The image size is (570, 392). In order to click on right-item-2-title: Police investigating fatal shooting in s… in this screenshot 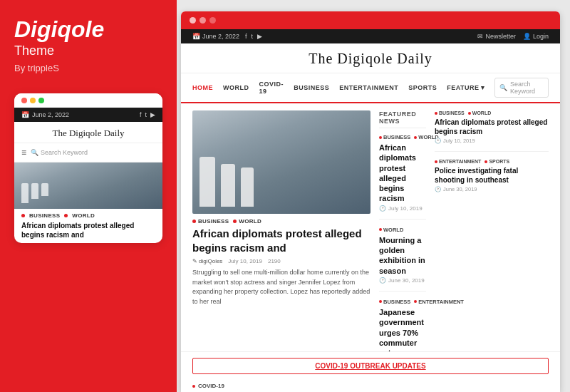, I will do `click(492, 175)`.